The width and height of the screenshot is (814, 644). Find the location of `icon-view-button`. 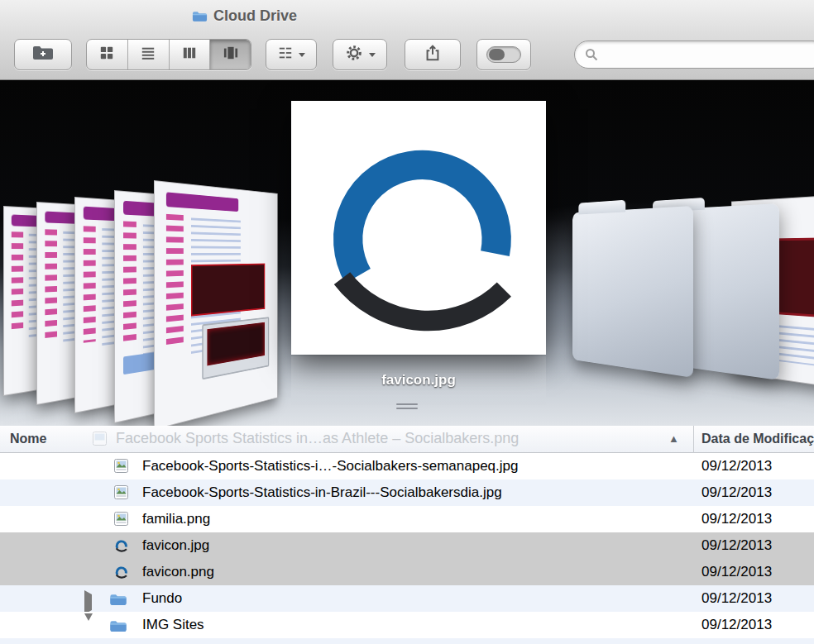

icon-view-button is located at coordinates (108, 55).